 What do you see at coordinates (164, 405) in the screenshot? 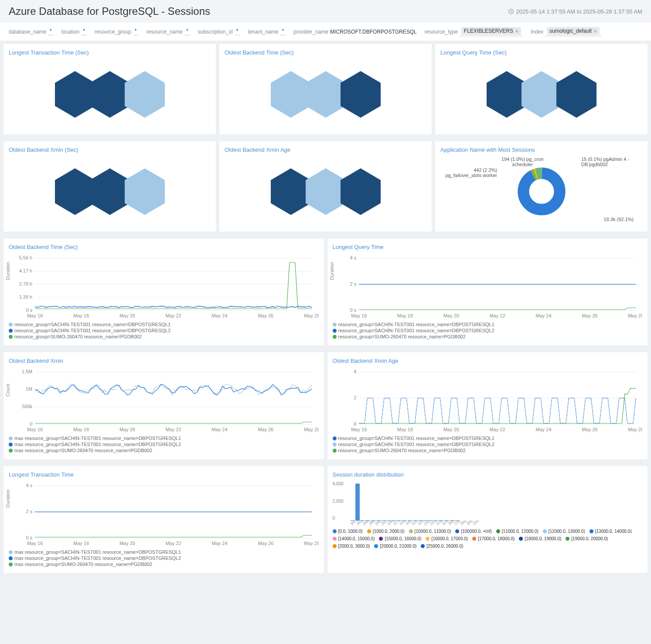
I see `panel-oldest-backend-xmin-chart: Oldest Backend Xmin Count0500k1M1.5MMay …` at bounding box center [164, 405].